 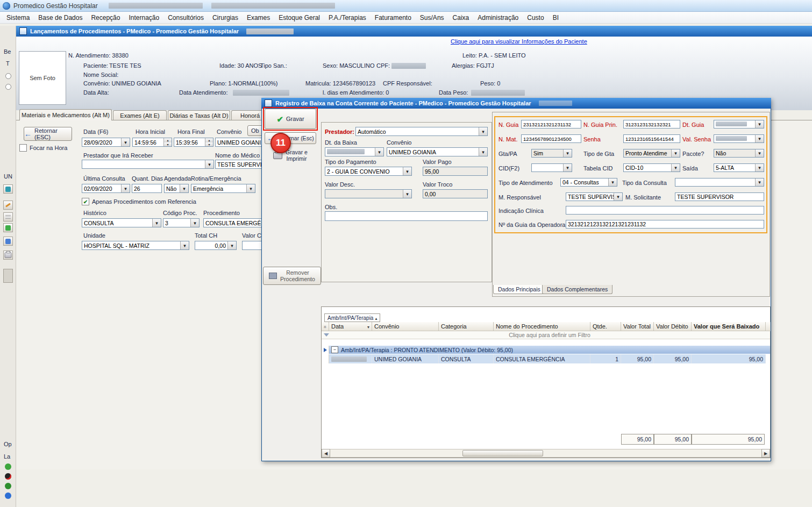 What do you see at coordinates (106, 142) in the screenshot?
I see `data-f6-combo: 28/09/2020` at bounding box center [106, 142].